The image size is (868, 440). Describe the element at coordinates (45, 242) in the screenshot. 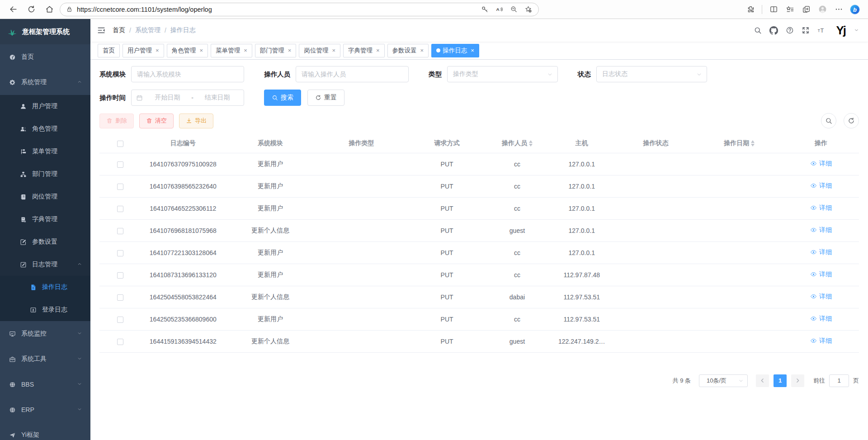

I see `sidebar-item-param-settings: 参数设置` at that location.